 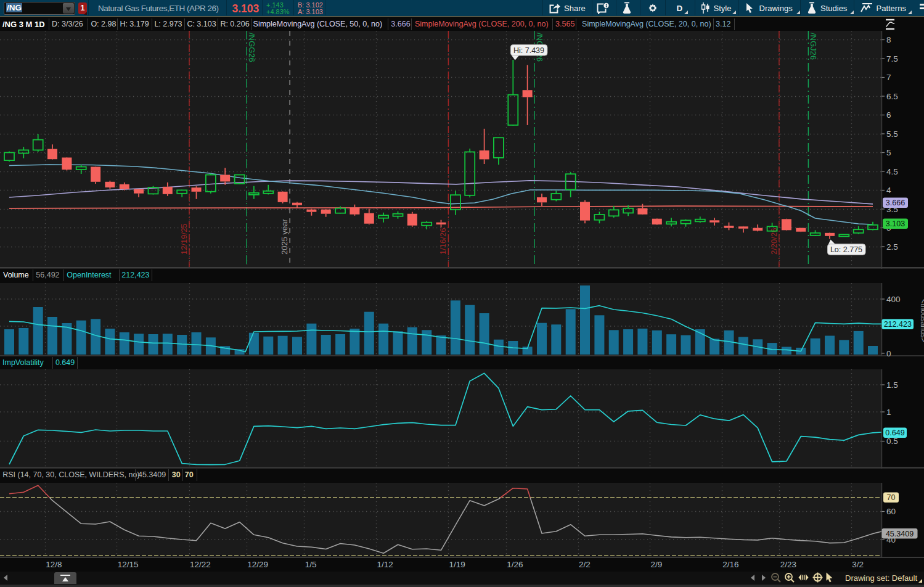 What do you see at coordinates (889, 78) in the screenshot?
I see `svg-text: 7` at bounding box center [889, 78].